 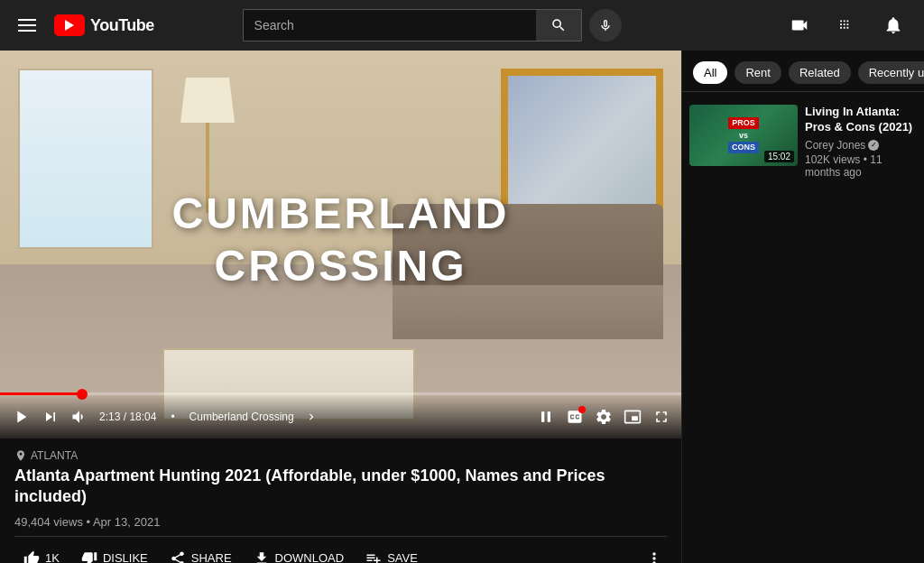 What do you see at coordinates (861, 120) in the screenshot?
I see `sidebar-video-title: Living In Atlanta: Pros & Cons (2021)` at bounding box center [861, 120].